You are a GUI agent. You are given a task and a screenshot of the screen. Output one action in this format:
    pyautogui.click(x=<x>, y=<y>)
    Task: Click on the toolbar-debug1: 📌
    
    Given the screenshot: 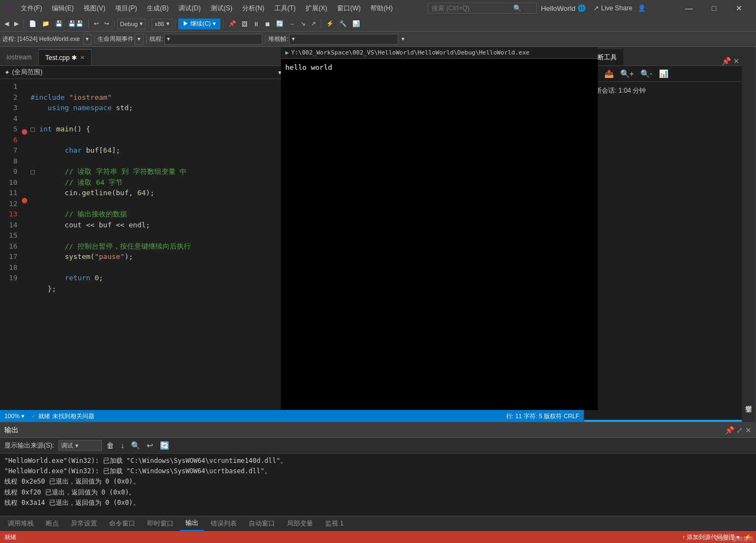 What is the action you would take?
    pyautogui.click(x=232, y=24)
    